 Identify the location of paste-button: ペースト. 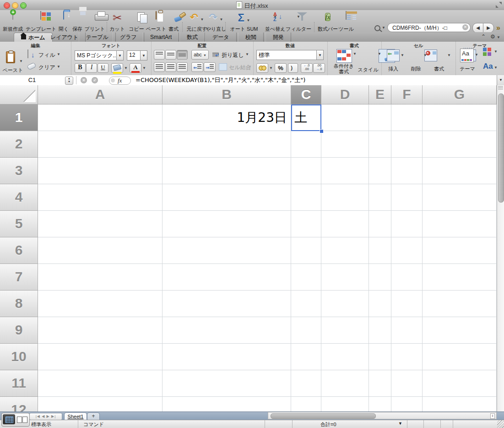
(156, 22).